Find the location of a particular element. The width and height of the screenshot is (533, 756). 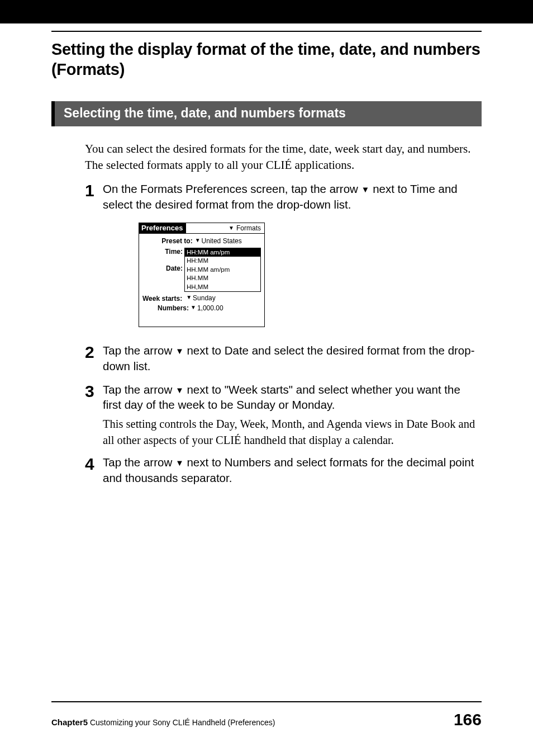

step-note: This setting controls the Day, Week, Mon… is located at coordinates (292, 432).